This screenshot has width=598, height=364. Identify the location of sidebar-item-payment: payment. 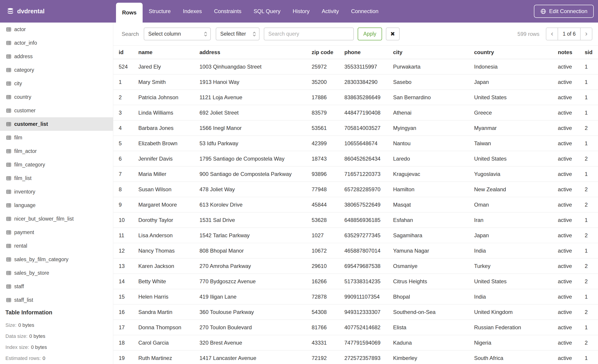
(57, 232).